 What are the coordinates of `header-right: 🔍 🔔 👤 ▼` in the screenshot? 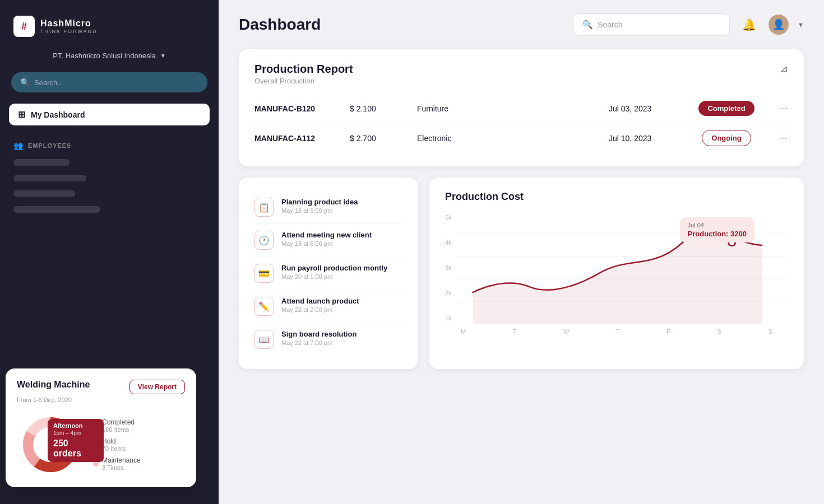 It's located at (688, 25).